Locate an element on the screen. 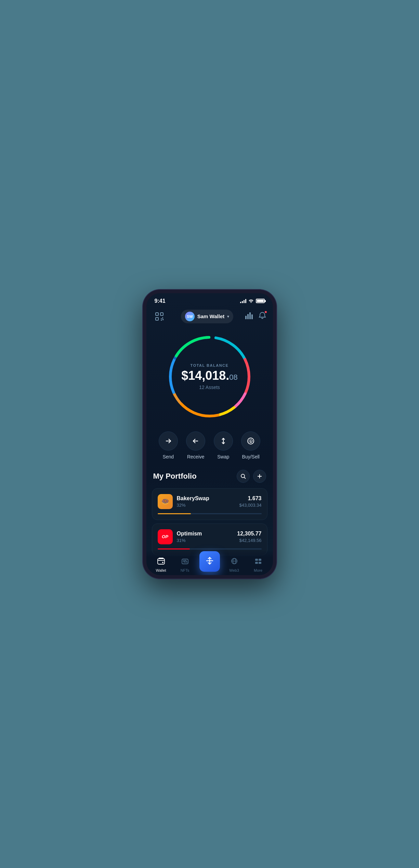 The height and width of the screenshot is (868, 419). notification-badge is located at coordinates (266, 312).